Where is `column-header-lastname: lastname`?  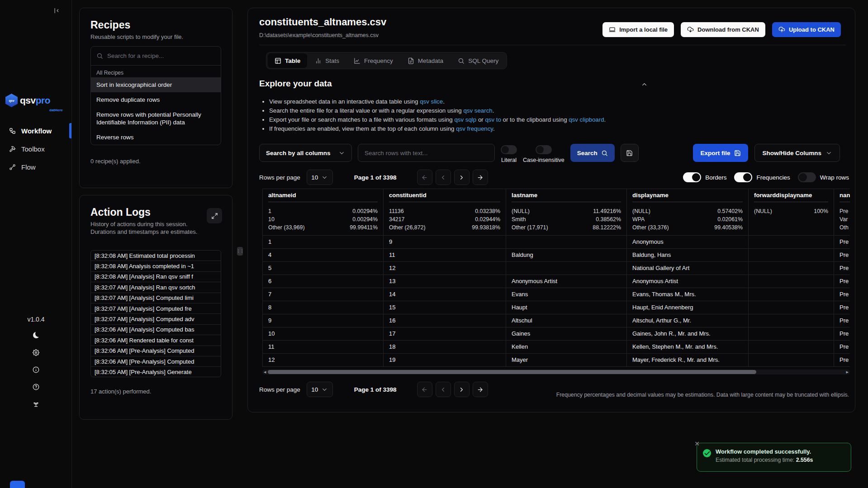
column-header-lastname: lastname is located at coordinates (566, 196).